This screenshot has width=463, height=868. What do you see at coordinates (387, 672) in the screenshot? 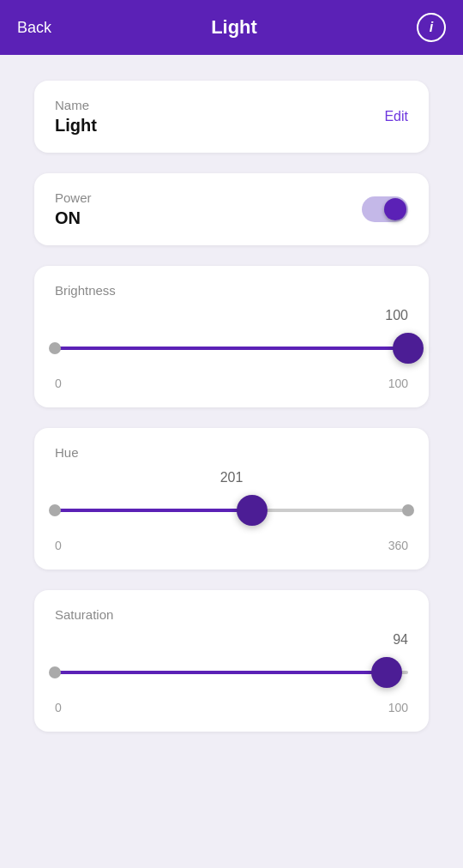
I see `saturation-thumb` at bounding box center [387, 672].